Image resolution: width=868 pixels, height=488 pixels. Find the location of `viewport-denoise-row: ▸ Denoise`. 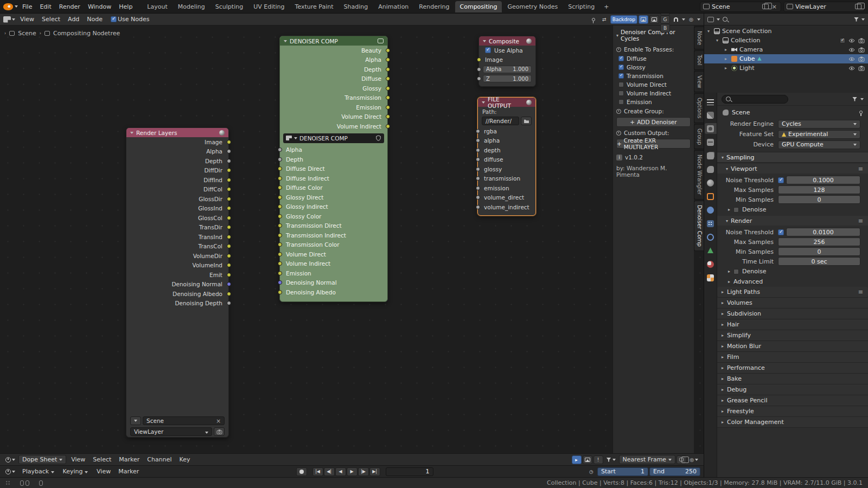

viewport-denoise-row: ▸ Denoise is located at coordinates (793, 209).